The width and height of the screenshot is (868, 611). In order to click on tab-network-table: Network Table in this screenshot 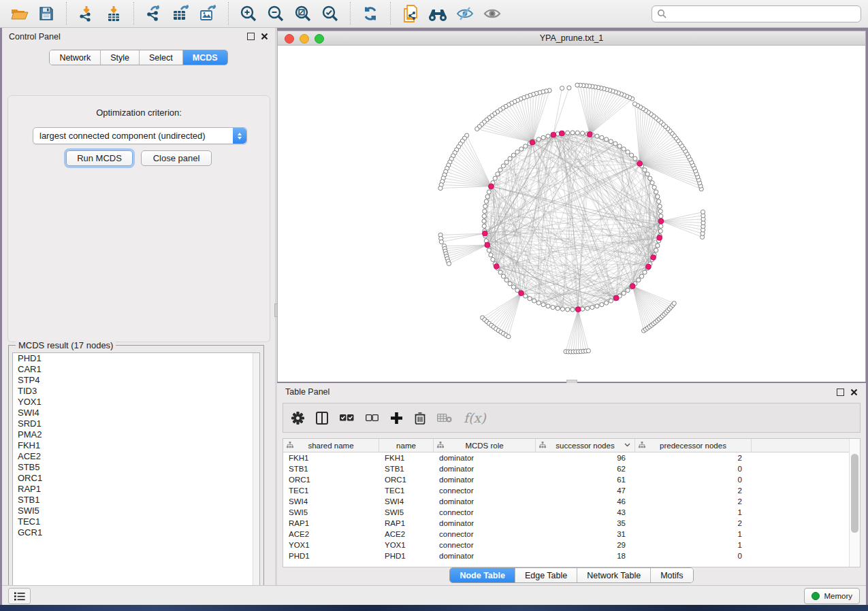, I will do `click(614, 576)`.